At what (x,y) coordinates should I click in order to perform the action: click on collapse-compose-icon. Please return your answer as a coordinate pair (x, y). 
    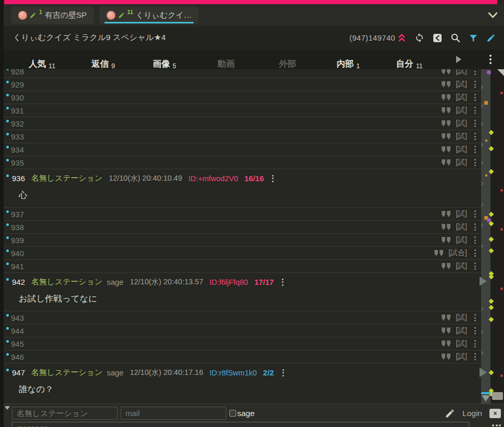
    Looking at the image, I should click on (7, 408).